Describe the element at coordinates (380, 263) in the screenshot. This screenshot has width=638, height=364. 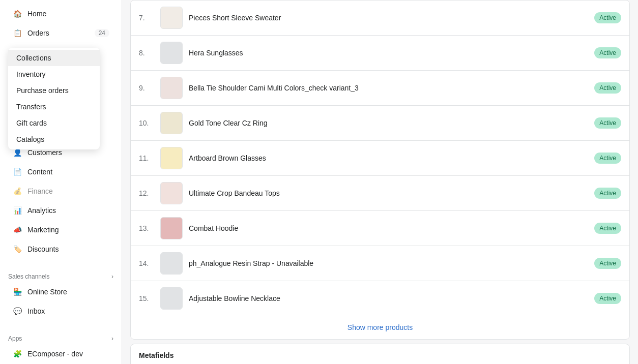
I see `table-row: 14. ph_Analogue Resin Strap - Unavailabl…` at that location.